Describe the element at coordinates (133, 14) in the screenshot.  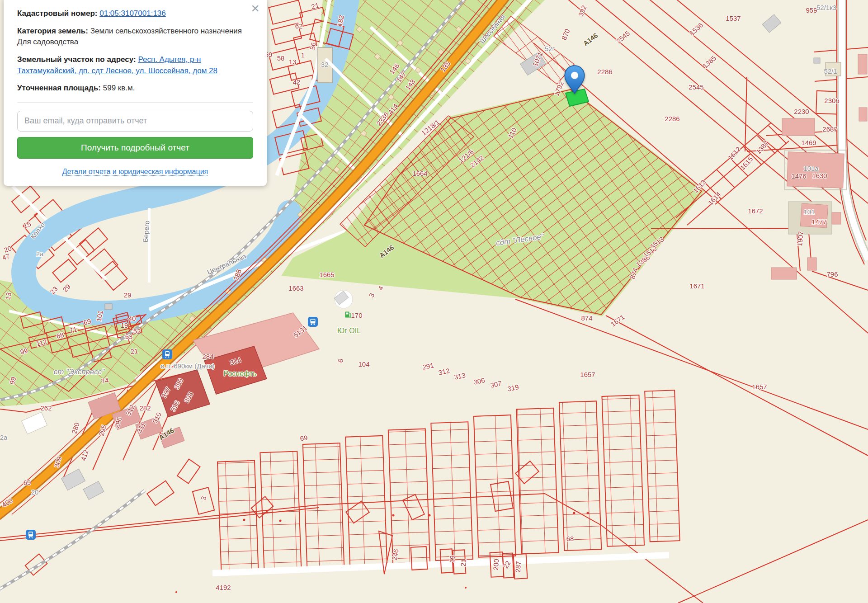
I see `cadastral-number-link: 01:05:3107001:136` at that location.